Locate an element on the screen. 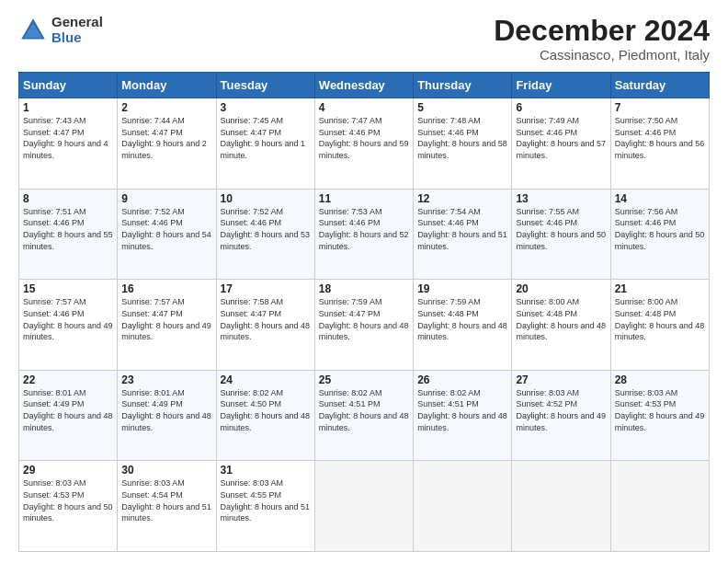  day-info: Sunrise: 7:56 AMSunset: 4:46 PMDaylight:… is located at coordinates (660, 229).